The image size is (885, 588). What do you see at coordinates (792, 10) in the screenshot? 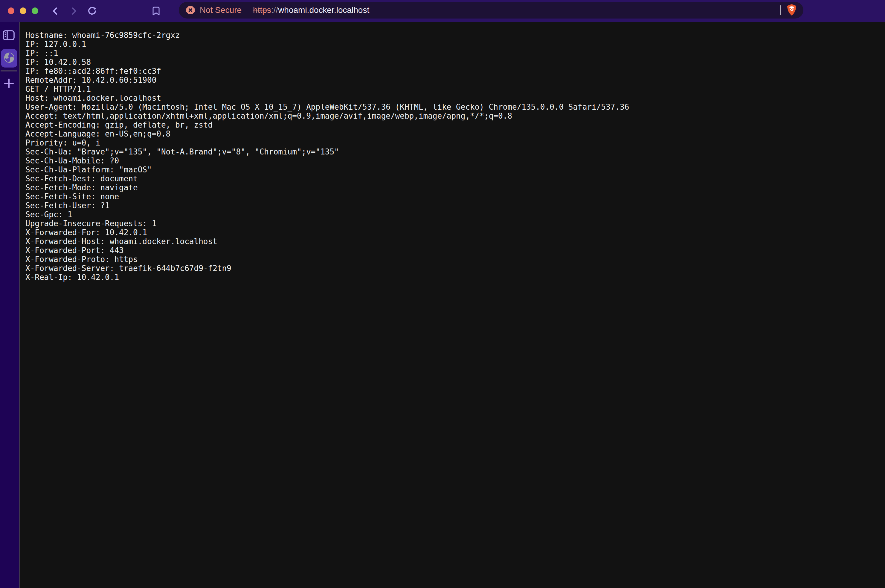
I see `brave-shield-icon` at bounding box center [792, 10].